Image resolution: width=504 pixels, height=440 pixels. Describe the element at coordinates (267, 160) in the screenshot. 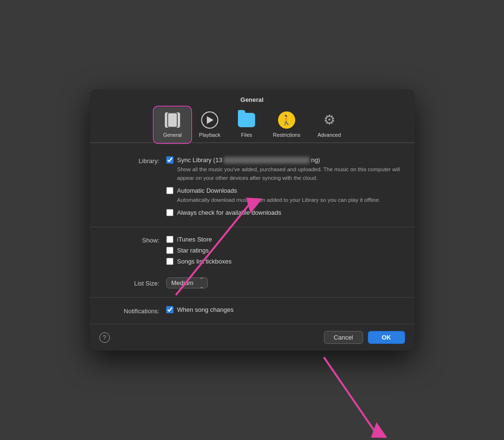

I see `blurred-account` at that location.